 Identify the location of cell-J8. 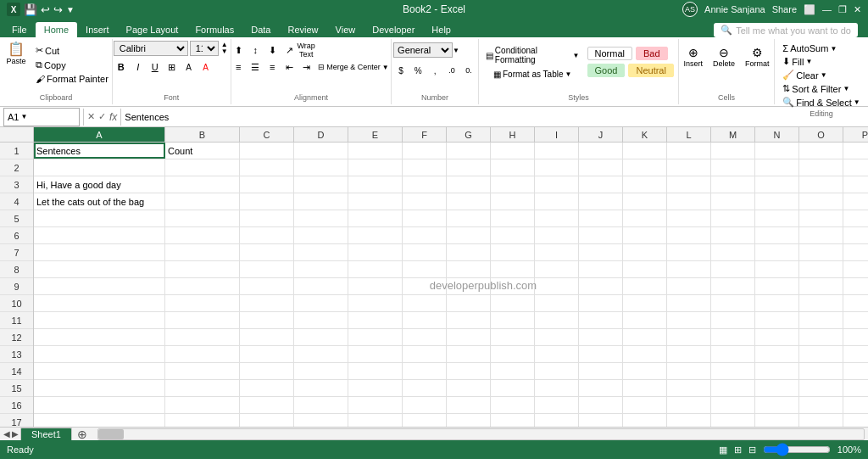
(601, 270).